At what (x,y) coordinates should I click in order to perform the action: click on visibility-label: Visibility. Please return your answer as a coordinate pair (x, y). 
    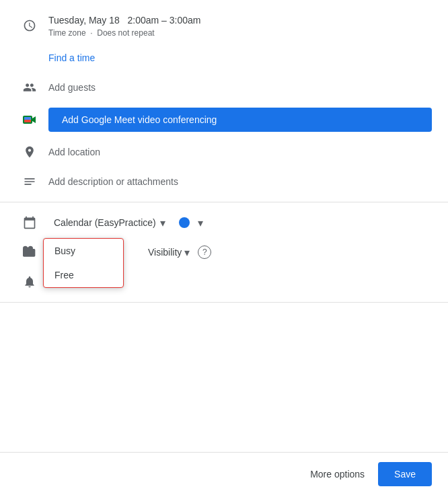
    Looking at the image, I should click on (165, 252).